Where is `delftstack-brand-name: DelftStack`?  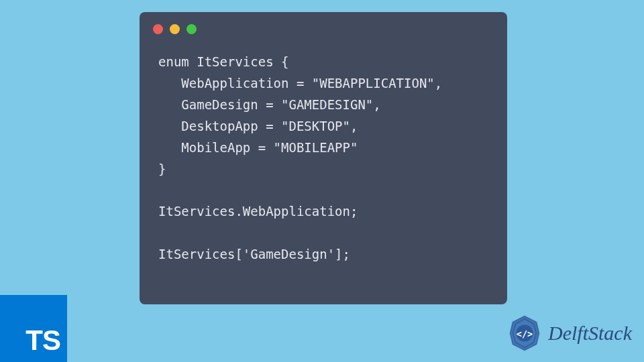
delftstack-brand-name: DelftStack is located at coordinates (590, 333).